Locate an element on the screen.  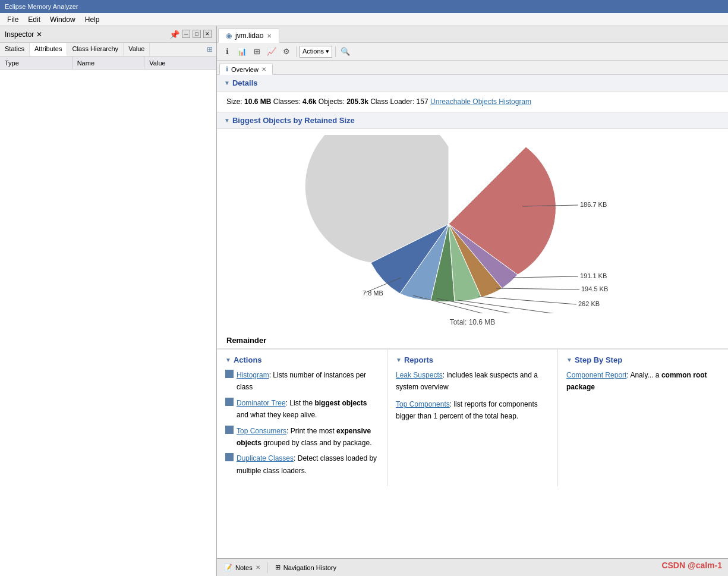
tab-class-hierarchy: Class Hierarchy is located at coordinates (95, 49).